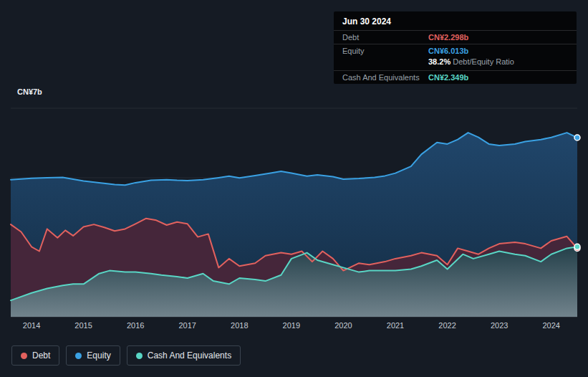 This screenshot has width=588, height=377. Describe the element at coordinates (448, 51) in the screenshot. I see `tooltip-equity-value: CN¥6.013b` at that location.